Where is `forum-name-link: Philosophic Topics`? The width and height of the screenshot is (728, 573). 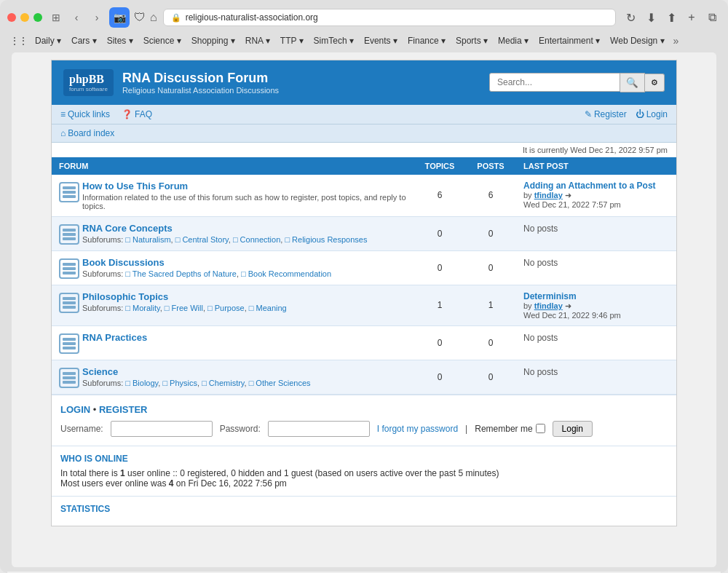 forum-name-link: Philosophic Topics is located at coordinates (125, 297).